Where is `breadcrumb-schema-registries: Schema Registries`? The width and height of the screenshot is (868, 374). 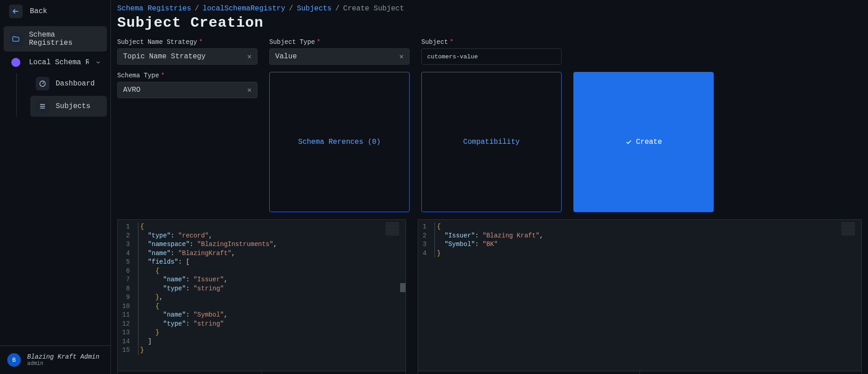
breadcrumb-schema-registries: Schema Registries is located at coordinates (154, 9).